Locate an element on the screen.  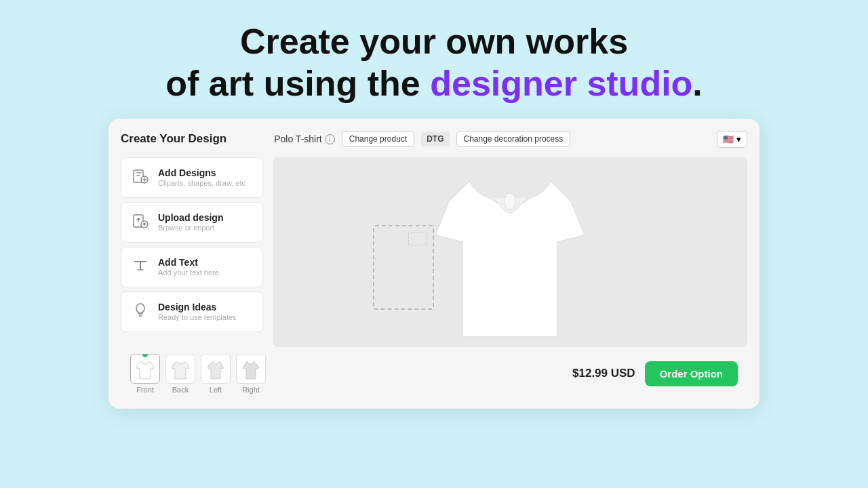
hero-title-line1: Create your own works is located at coordinates (434, 41).